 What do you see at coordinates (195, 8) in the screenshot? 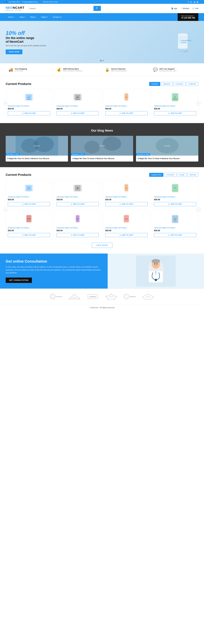
I see `cart-btn: 🛒 cart` at bounding box center [195, 8].